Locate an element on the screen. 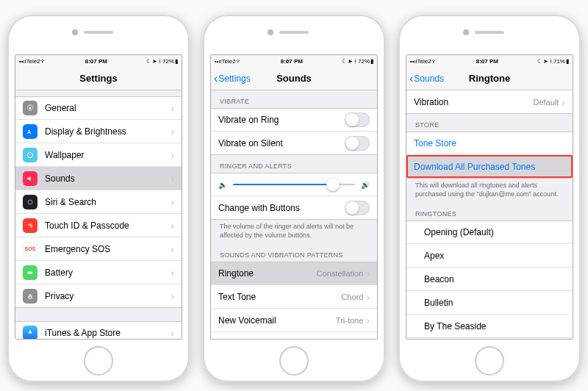 The width and height of the screenshot is (588, 391). row-vibrate-ring: Vibrate on Ring is located at coordinates (294, 120).